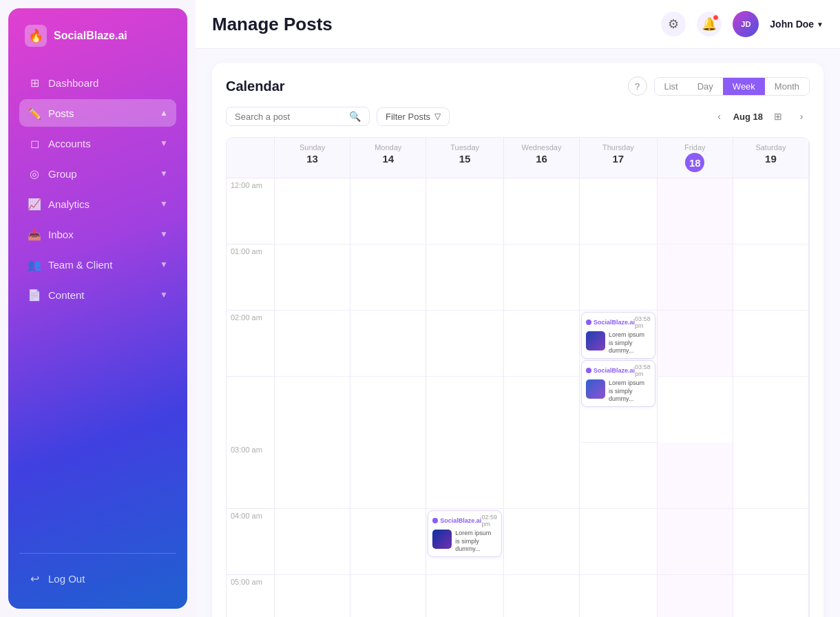 The image size is (840, 617). I want to click on time-col-5: 05:00 am, so click(251, 596).